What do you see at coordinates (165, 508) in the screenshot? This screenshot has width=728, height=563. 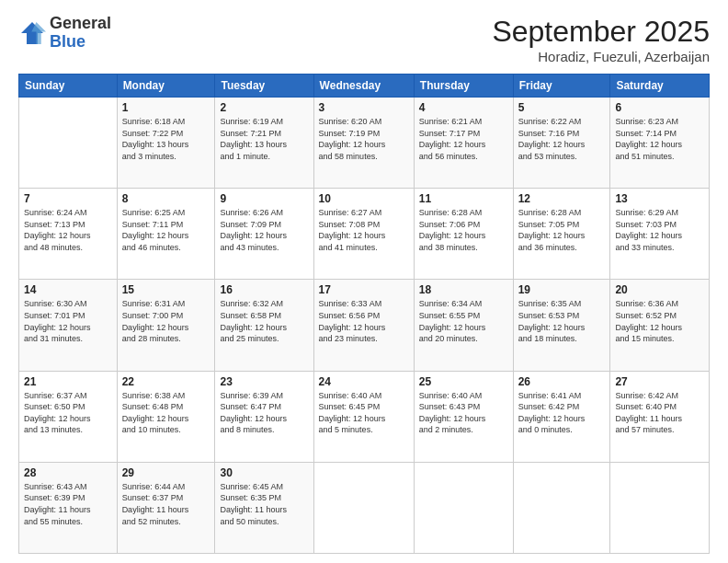 I see `calendar-cell: 29Sunrise: 6:44 AM Sunset: 6:37 PM Dayli…` at bounding box center [165, 508].